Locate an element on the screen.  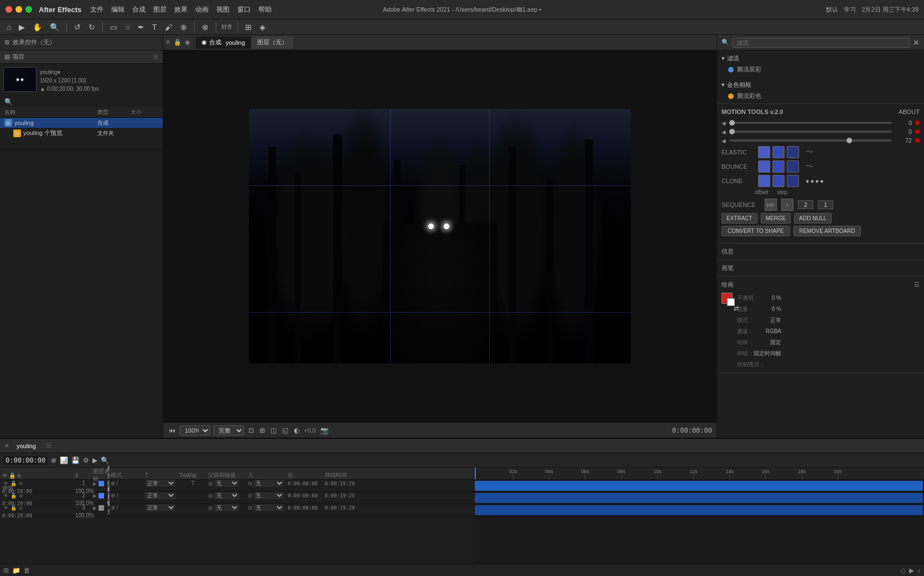
slider-arrow-left-2: ◀ is located at coordinates (724, 132).